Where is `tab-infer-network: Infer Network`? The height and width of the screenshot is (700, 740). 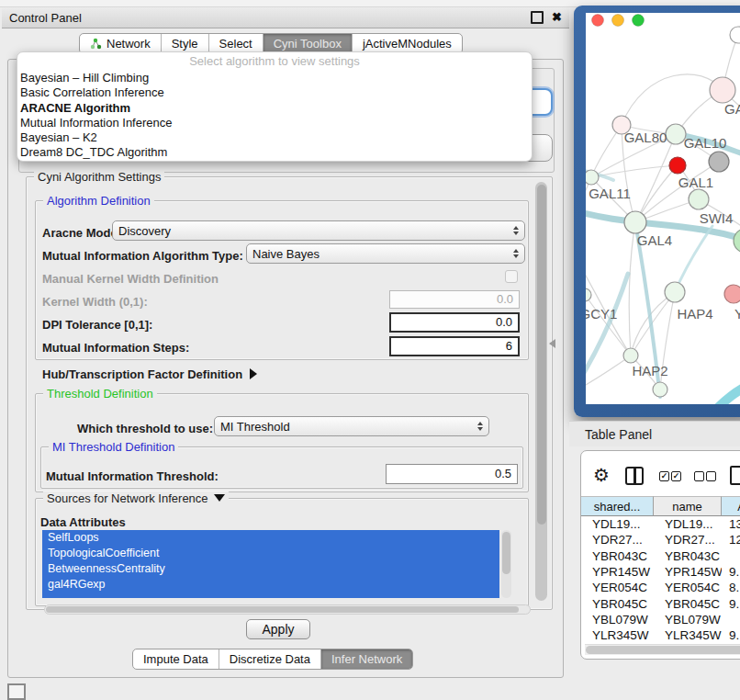
tab-infer-network: Infer Network is located at coordinates (367, 660).